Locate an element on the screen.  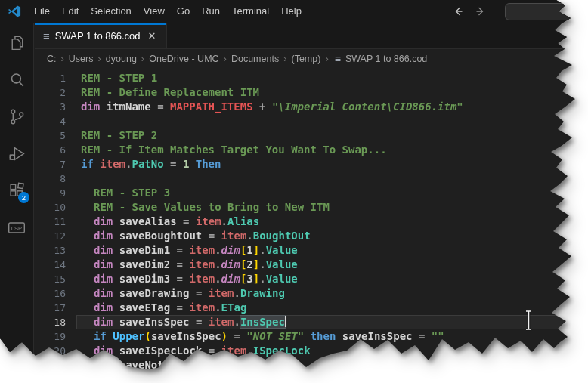
line-number: 2 is located at coordinates (56, 92).